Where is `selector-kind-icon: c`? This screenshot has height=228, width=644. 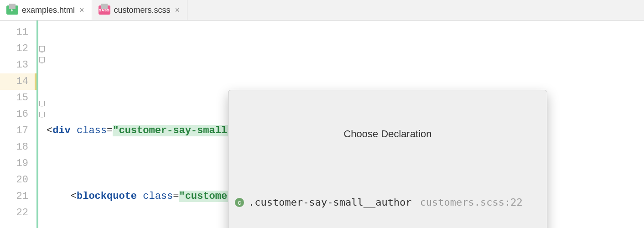 selector-kind-icon: c is located at coordinates (239, 202).